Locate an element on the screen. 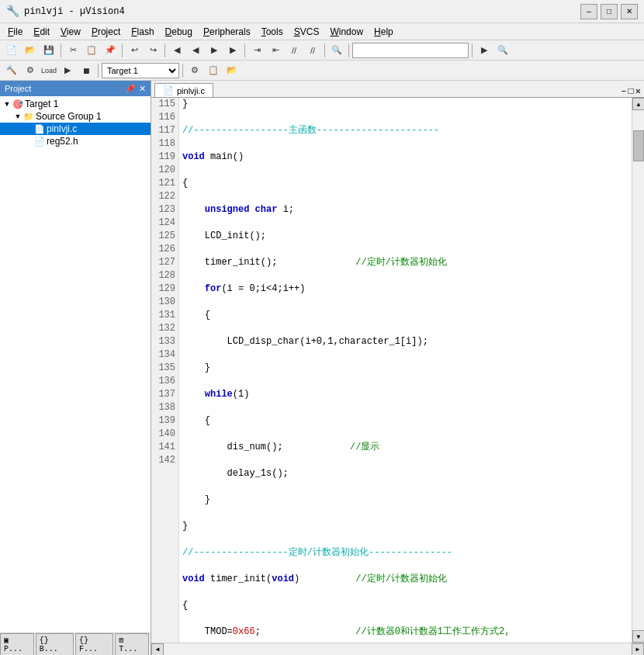 This screenshot has width=644, height=655. scroll-up-button: ▲ is located at coordinates (638, 104).